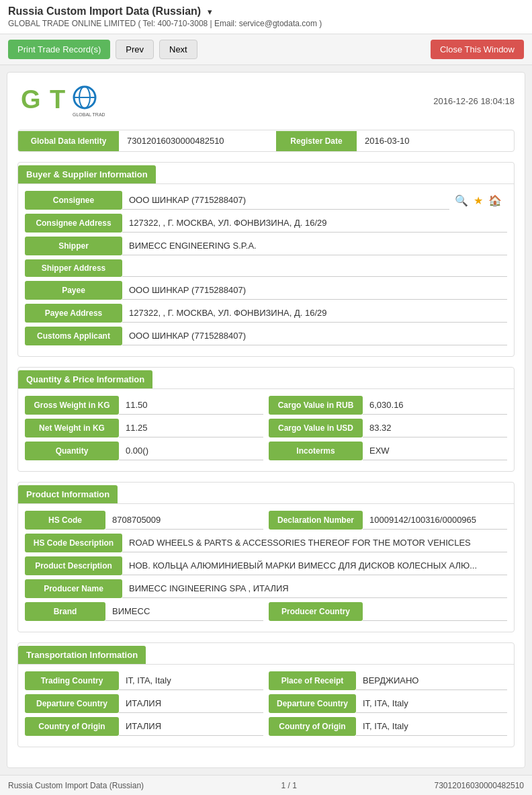 The height and width of the screenshot is (795, 532). What do you see at coordinates (266, 522) in the screenshot?
I see `hs-declaration-row: HS Code 8708705009 Declaration Number 10…` at bounding box center [266, 522].